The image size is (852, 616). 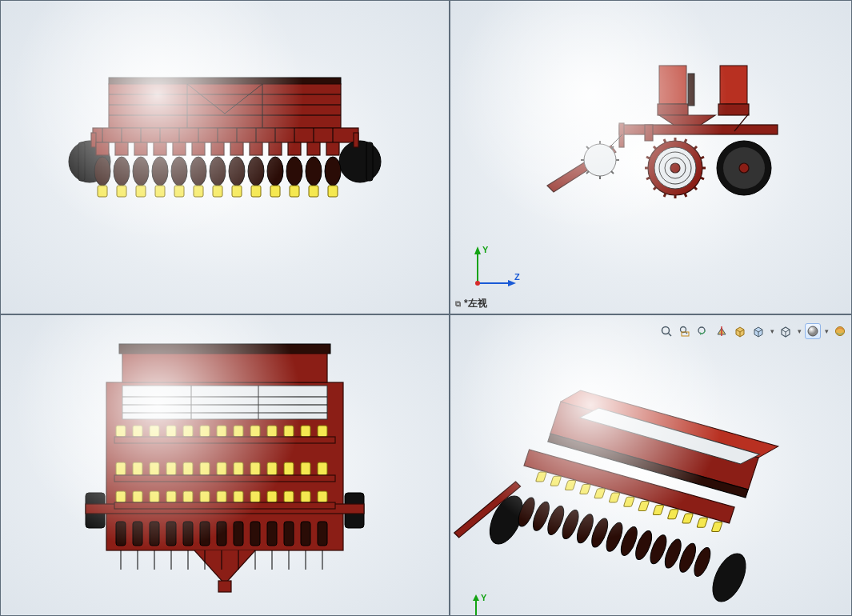 I want to click on zoom-area-button, so click(x=685, y=331).